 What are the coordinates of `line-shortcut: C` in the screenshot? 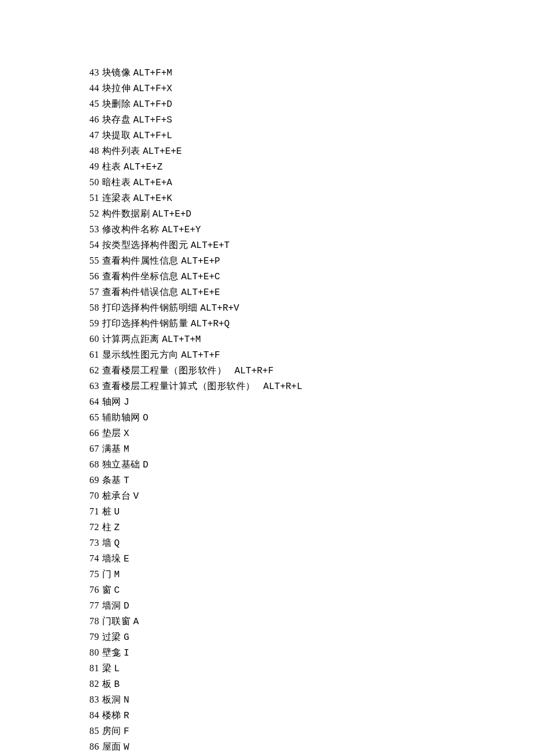 It's located at (117, 591).